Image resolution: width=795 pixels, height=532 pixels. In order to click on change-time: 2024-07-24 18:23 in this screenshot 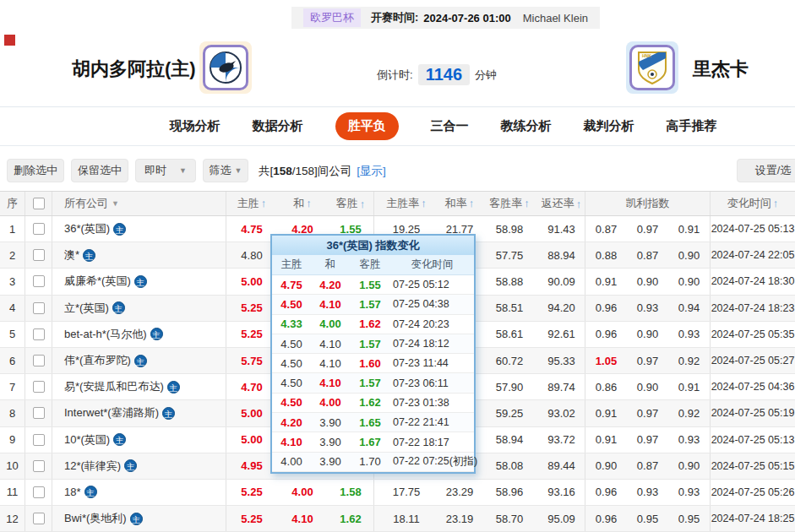, I will do `click(753, 308)`.